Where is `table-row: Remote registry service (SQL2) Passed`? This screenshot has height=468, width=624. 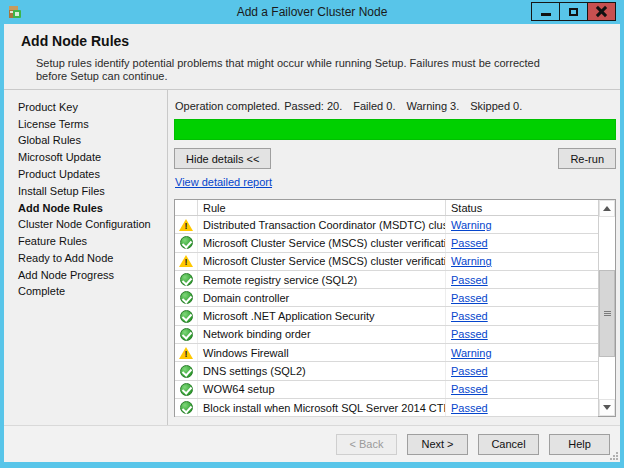
table-row: Remote registry service (SQL2) Passed is located at coordinates (386, 280).